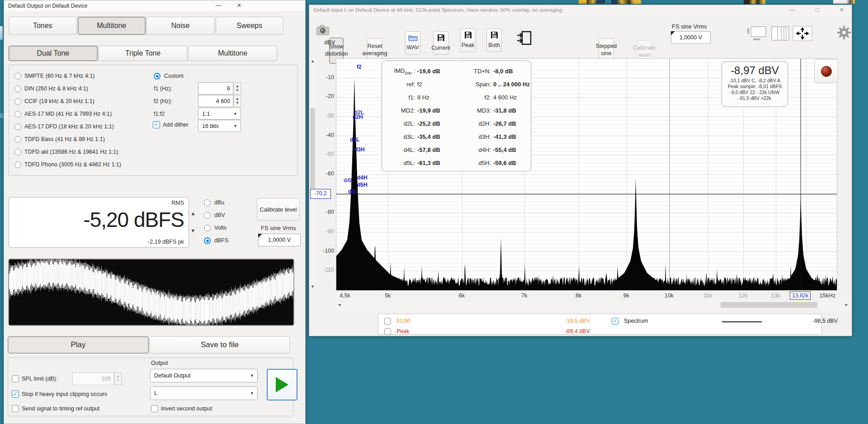 This screenshot has width=868, height=424. What do you see at coordinates (780, 33) in the screenshot?
I see `columns-view-icon` at bounding box center [780, 33].